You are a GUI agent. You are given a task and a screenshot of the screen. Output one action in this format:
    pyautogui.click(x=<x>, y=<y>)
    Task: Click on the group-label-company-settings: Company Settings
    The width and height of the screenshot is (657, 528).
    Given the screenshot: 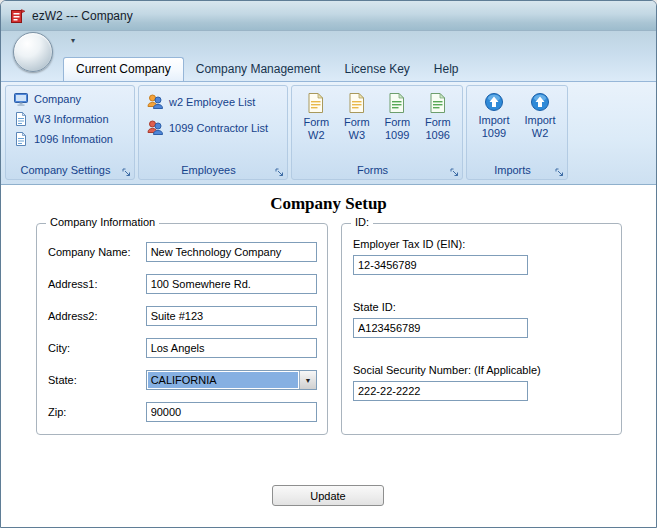 What is the action you would take?
    pyautogui.click(x=70, y=171)
    